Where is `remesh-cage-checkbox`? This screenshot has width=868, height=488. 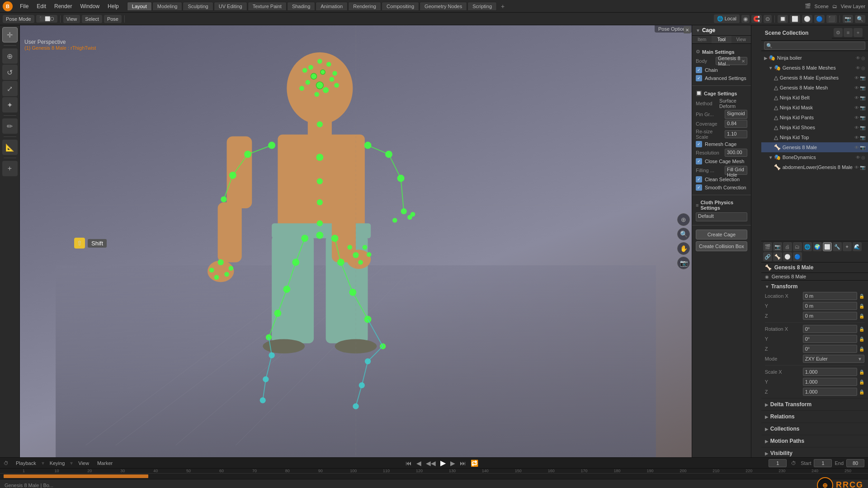 remesh-cage-checkbox is located at coordinates (699, 144).